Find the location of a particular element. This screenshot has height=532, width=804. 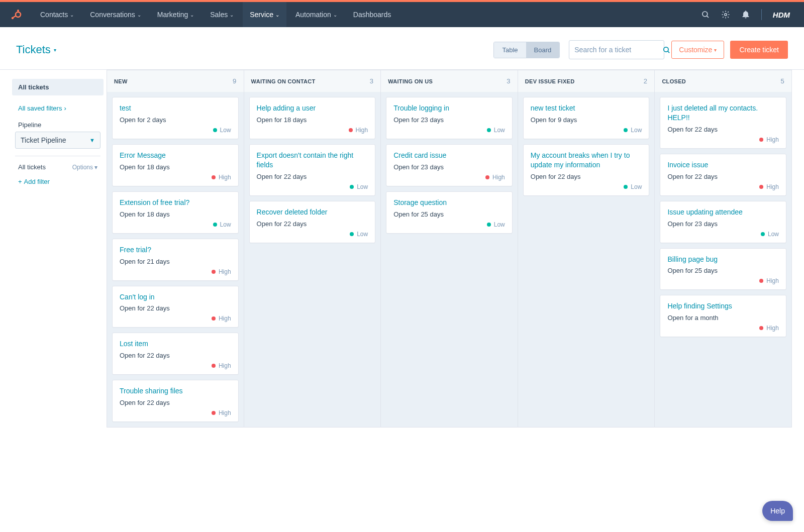

nav-item-conversations: Conversations⌄ is located at coordinates (116, 15).